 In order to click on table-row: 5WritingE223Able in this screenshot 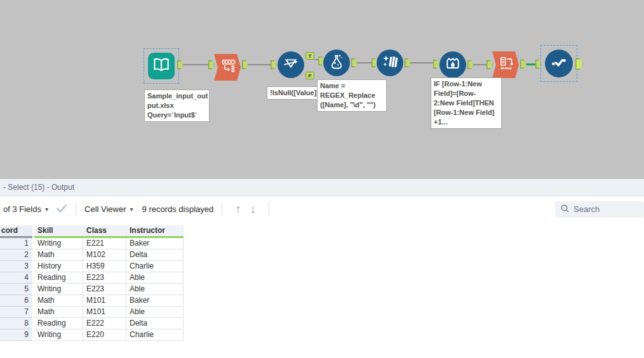, I will do `click(93, 289)`.